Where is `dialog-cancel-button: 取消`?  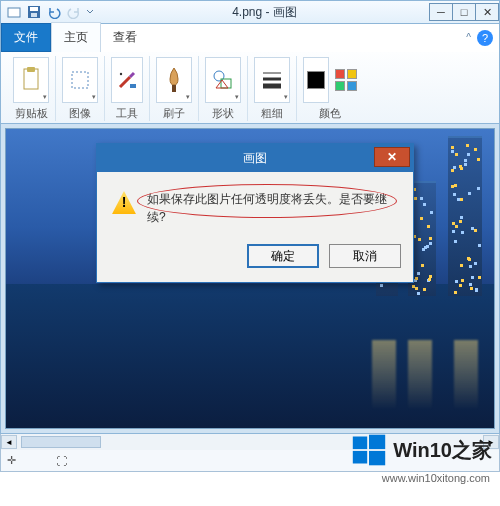
dialog-cancel-button: 取消 is located at coordinates (365, 256).